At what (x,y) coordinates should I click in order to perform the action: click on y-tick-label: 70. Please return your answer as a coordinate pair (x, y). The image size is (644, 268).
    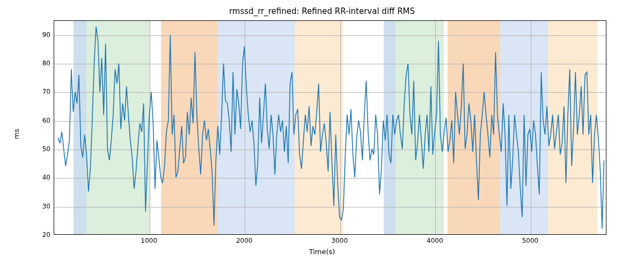
    Looking at the image, I should click on (40, 92).